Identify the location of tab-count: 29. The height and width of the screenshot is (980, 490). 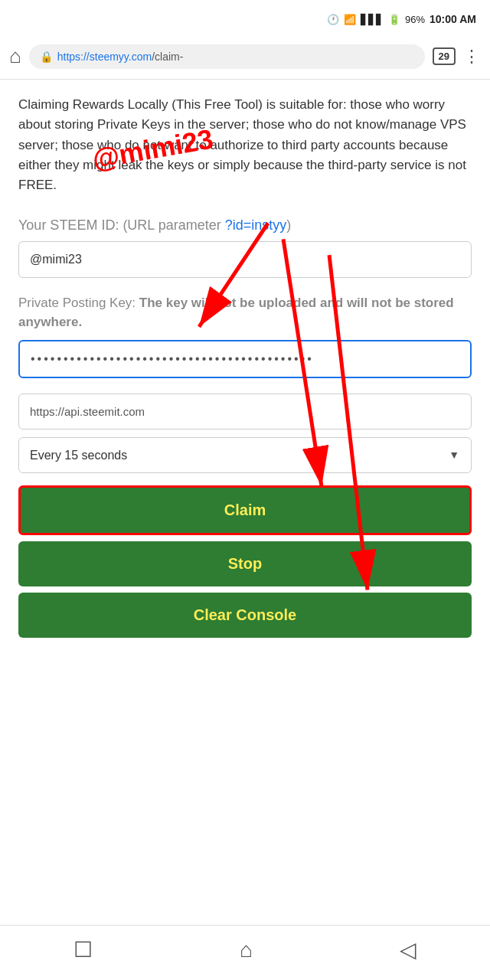
(444, 57).